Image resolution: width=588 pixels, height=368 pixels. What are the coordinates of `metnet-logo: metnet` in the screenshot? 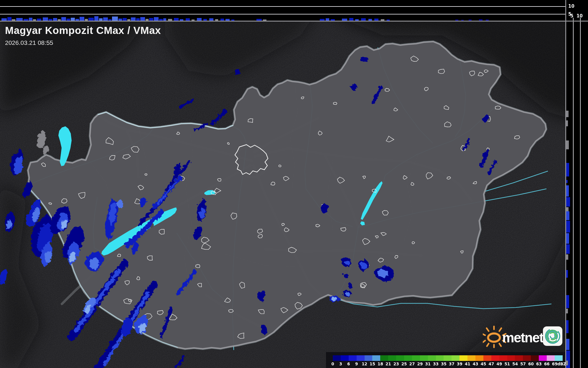 It's located at (526, 336).